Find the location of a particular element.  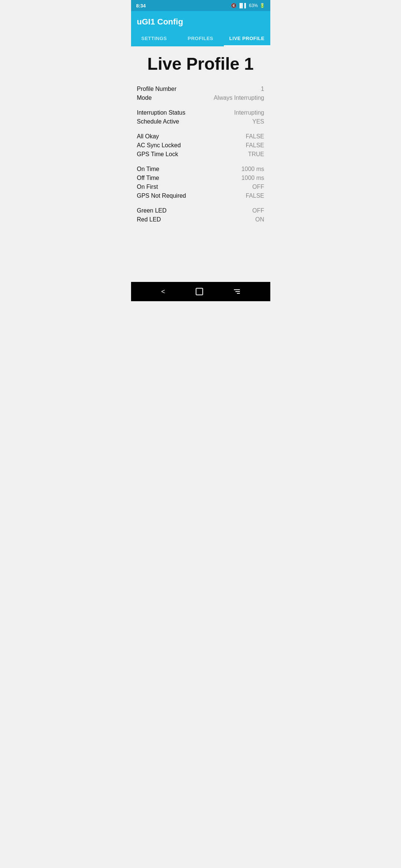

row-red-led: Red LED ON is located at coordinates (200, 220).